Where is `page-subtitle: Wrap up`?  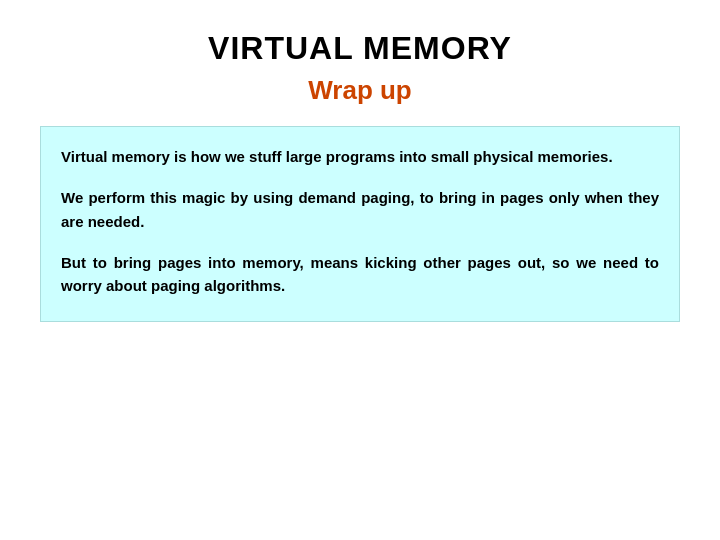
page-subtitle: Wrap up is located at coordinates (360, 90).